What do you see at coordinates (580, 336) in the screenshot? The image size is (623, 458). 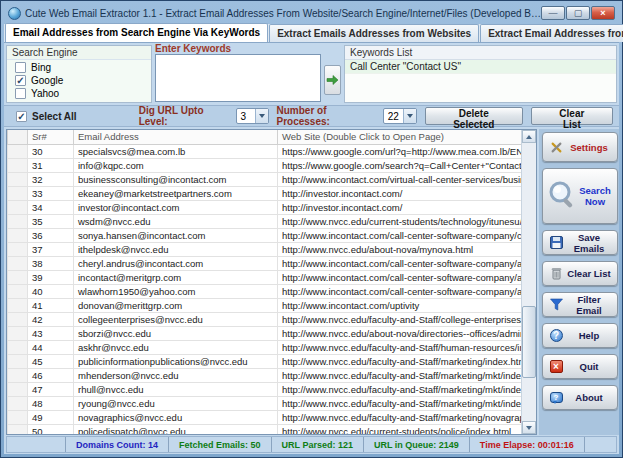 I see `help-button: ? Help` at bounding box center [580, 336].